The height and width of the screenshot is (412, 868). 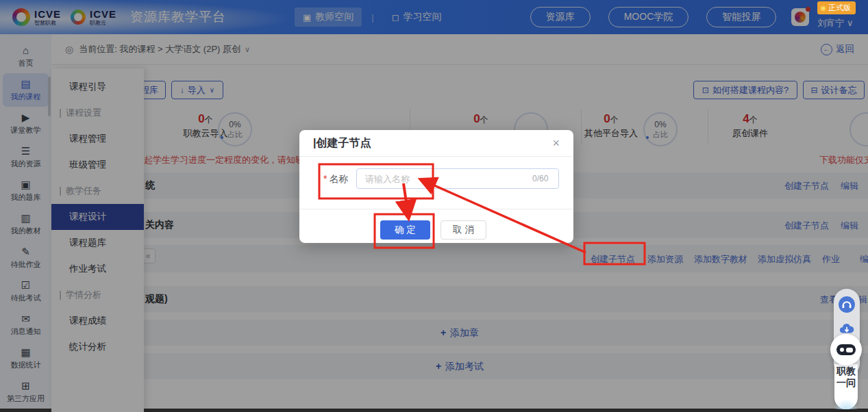 I want to click on name-input, so click(x=458, y=179).